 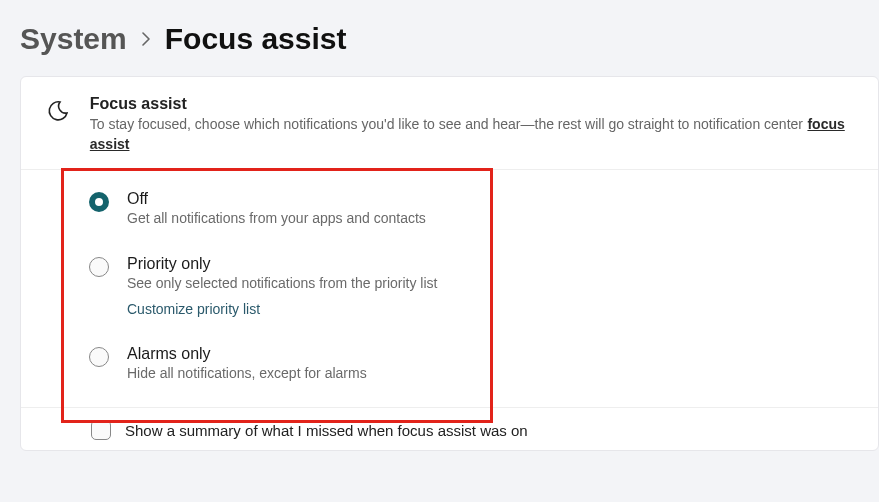 What do you see at coordinates (282, 284) in the screenshot?
I see `option-desc: See only selected notifications from the…` at bounding box center [282, 284].